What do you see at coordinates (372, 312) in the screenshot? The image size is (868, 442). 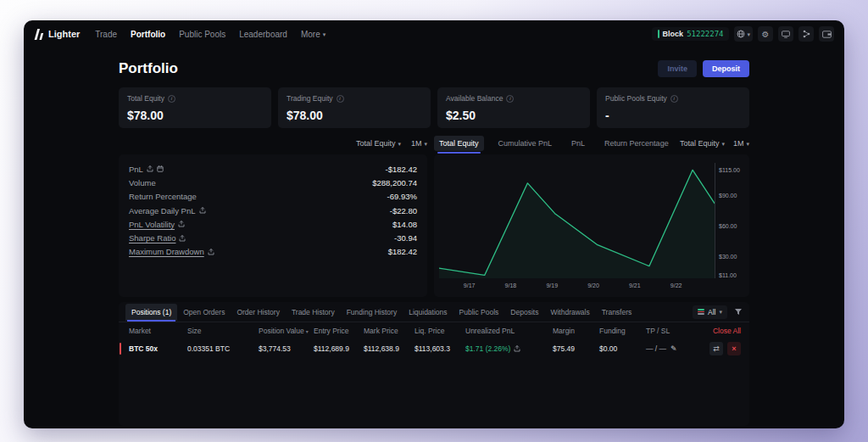 I see `tab-funding-history: Funding History` at bounding box center [372, 312].